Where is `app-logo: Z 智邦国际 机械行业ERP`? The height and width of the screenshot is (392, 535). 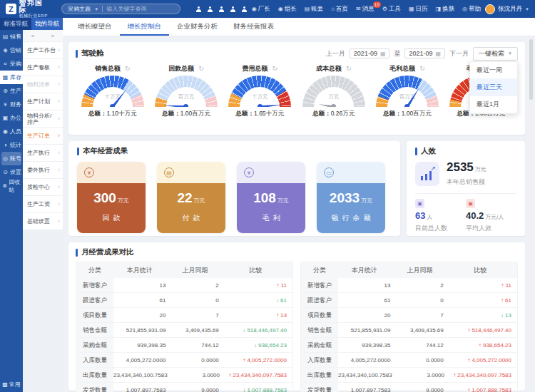
app-logo: Z 智邦国际 机械行业ERP is located at coordinates (28, 9).